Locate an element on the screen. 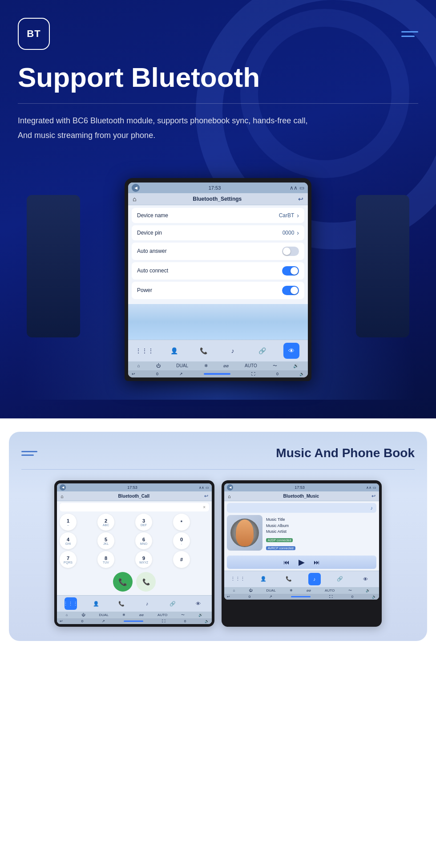  volume-bar is located at coordinates (217, 374).